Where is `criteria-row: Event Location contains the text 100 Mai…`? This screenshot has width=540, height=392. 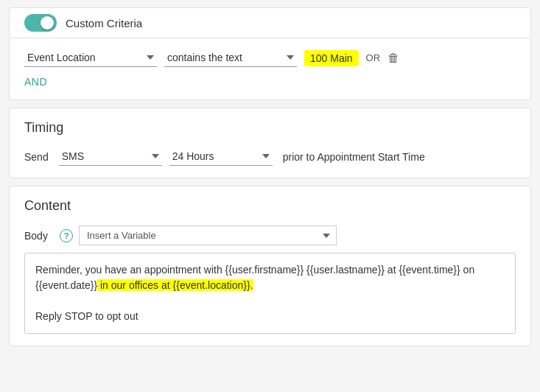 criteria-row: Event Location contains the text 100 Mai… is located at coordinates (270, 57).